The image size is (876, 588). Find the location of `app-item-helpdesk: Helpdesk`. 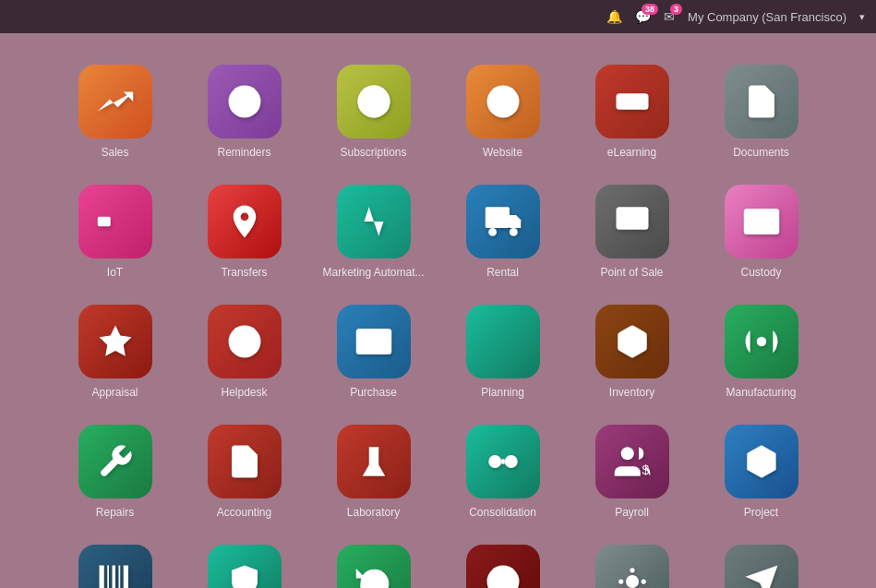

app-item-helpdesk: Helpdesk is located at coordinates (245, 352).